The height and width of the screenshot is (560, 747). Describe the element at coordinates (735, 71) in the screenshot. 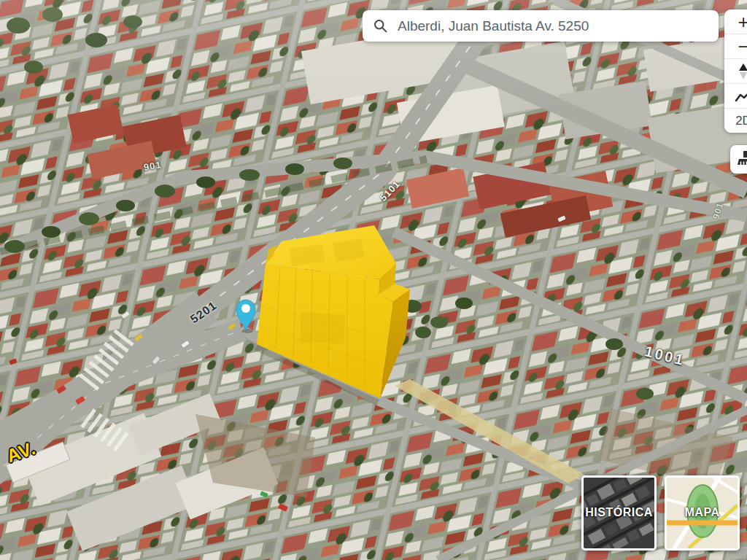

I see `compass-button` at that location.